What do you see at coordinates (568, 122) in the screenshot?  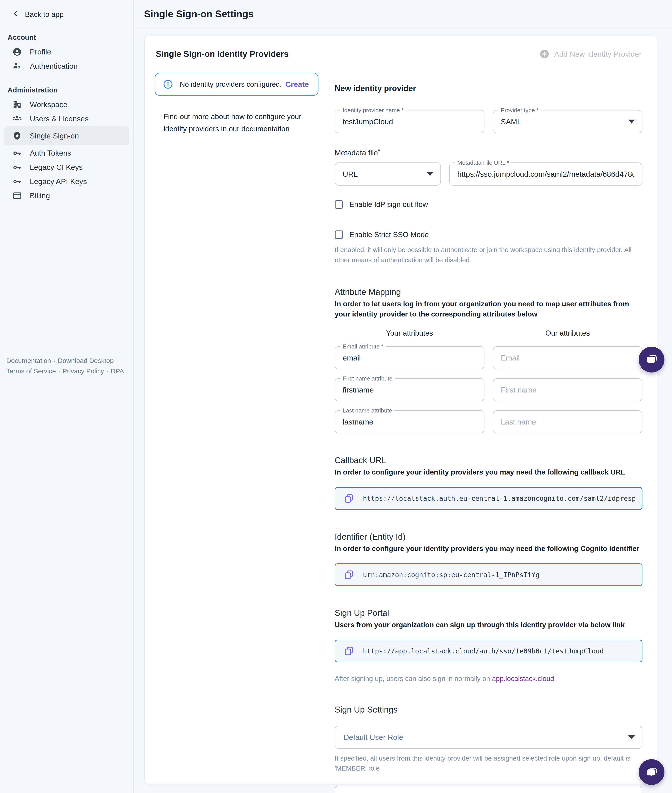 I see `provider-type-select: Provider type * SAML` at bounding box center [568, 122].